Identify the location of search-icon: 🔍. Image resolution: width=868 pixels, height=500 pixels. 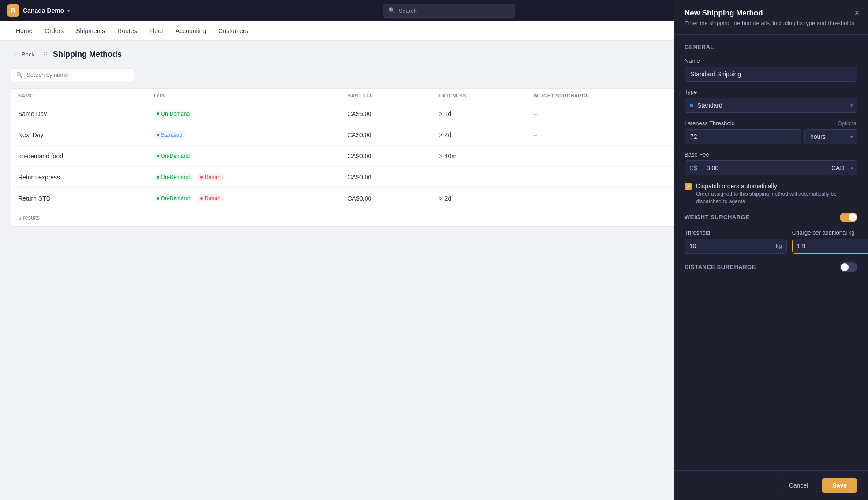
(392, 11).